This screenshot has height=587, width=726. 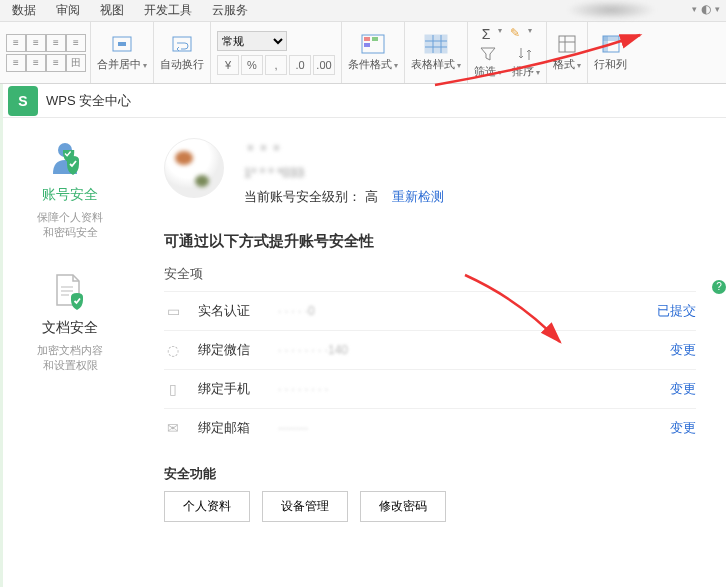 I want to click on app-title-bar: S WPS 安全中心, so click(x=363, y=101).